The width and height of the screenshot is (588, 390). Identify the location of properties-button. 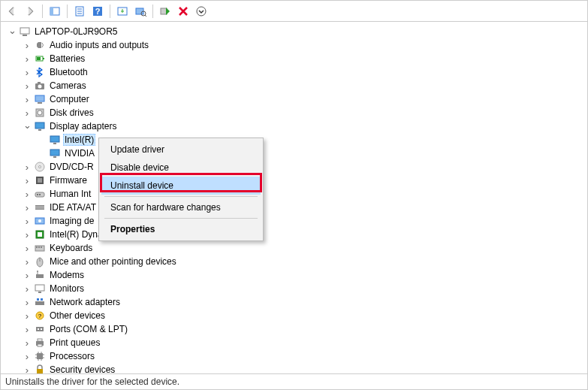
(80, 11).